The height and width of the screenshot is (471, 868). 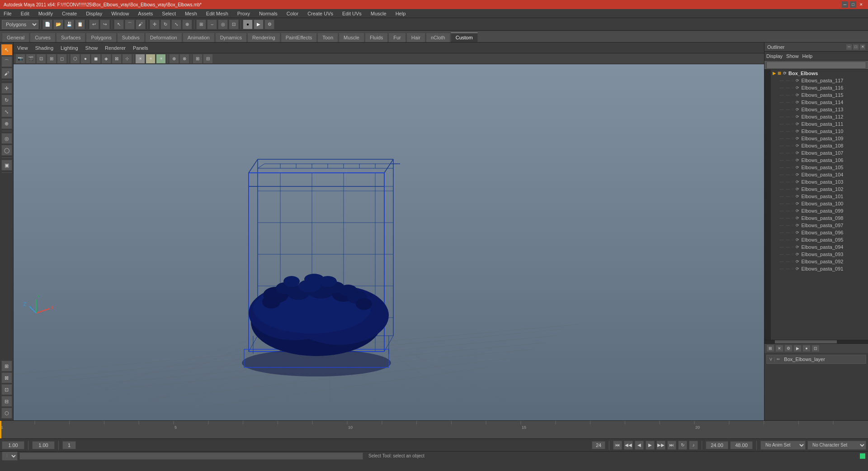 What do you see at coordinates (819, 269) in the screenshot?
I see `outliner-item-26: — — ○ ⟳ Elbows_pasta_091` at bounding box center [819, 269].